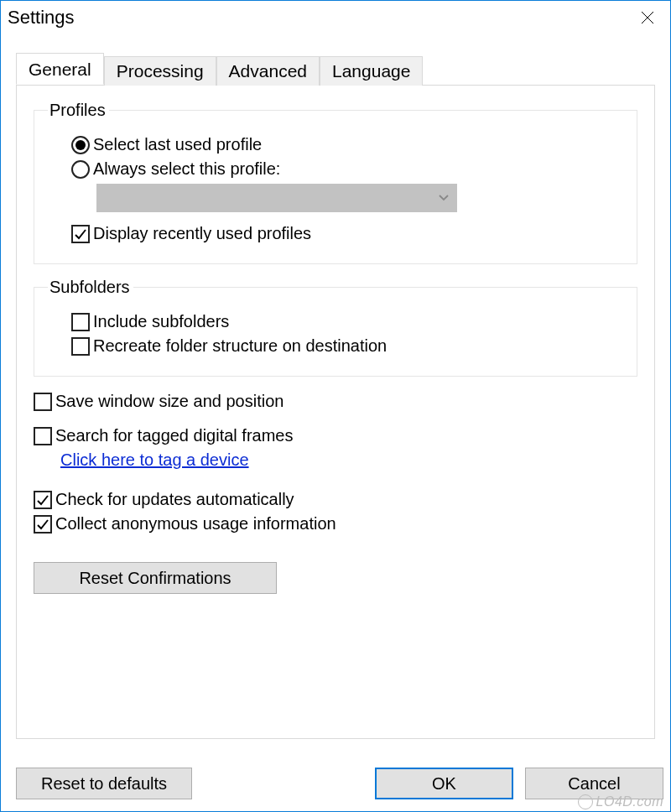 This screenshot has height=812, width=671. Describe the element at coordinates (81, 234) in the screenshot. I see `check-display-recent` at that location.